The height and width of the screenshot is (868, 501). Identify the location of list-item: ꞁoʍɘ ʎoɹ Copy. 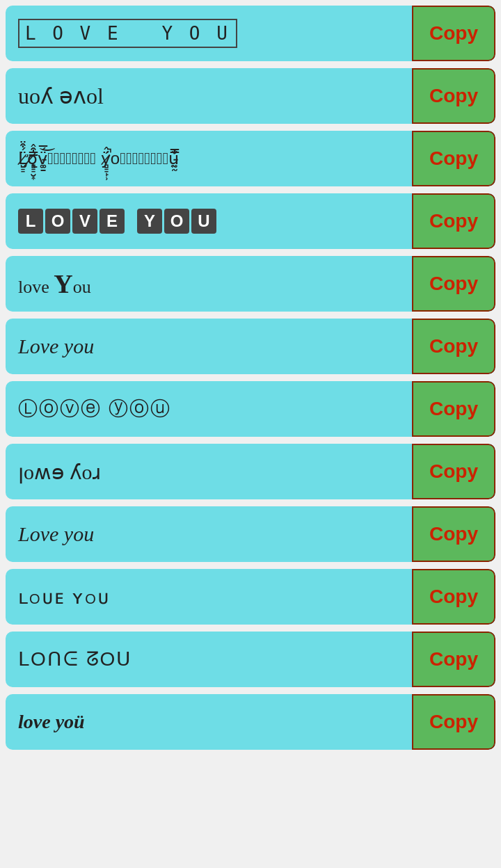
(250, 472).